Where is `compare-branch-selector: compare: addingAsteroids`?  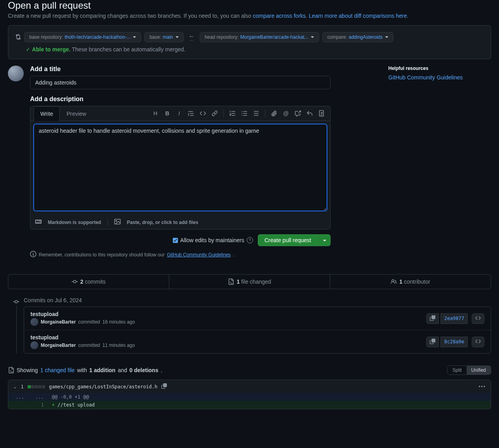
compare-branch-selector: compare: addingAsteroids is located at coordinates (358, 37).